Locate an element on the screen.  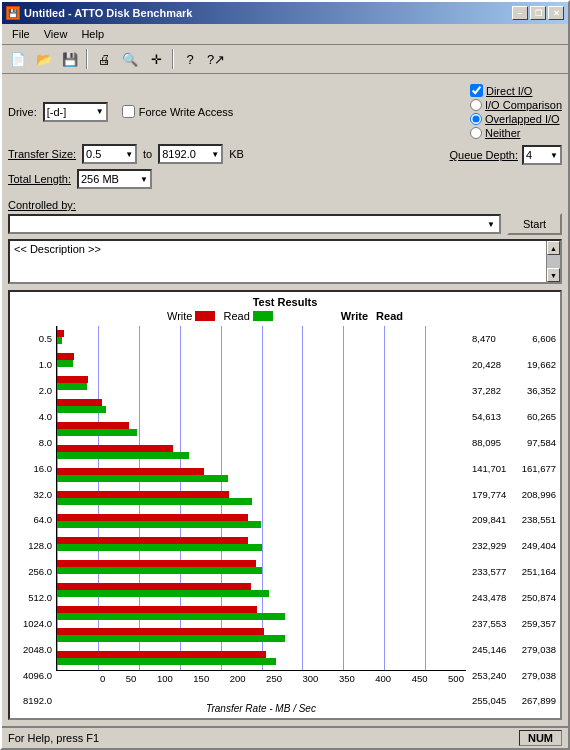
window-controls: − ❐ ✕ is located at coordinates (538, 13).